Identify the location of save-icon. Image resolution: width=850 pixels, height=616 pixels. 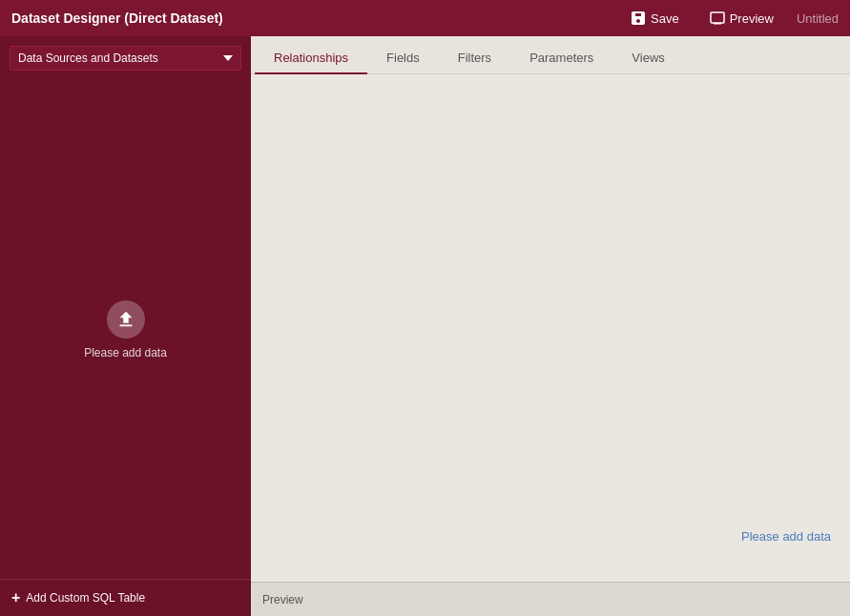
(638, 18).